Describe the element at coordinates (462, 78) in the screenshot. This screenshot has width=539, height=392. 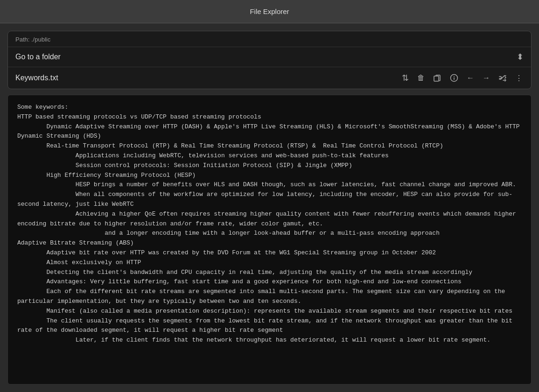
I see `file-actions: ⇅ 🗑 ← →` at that location.